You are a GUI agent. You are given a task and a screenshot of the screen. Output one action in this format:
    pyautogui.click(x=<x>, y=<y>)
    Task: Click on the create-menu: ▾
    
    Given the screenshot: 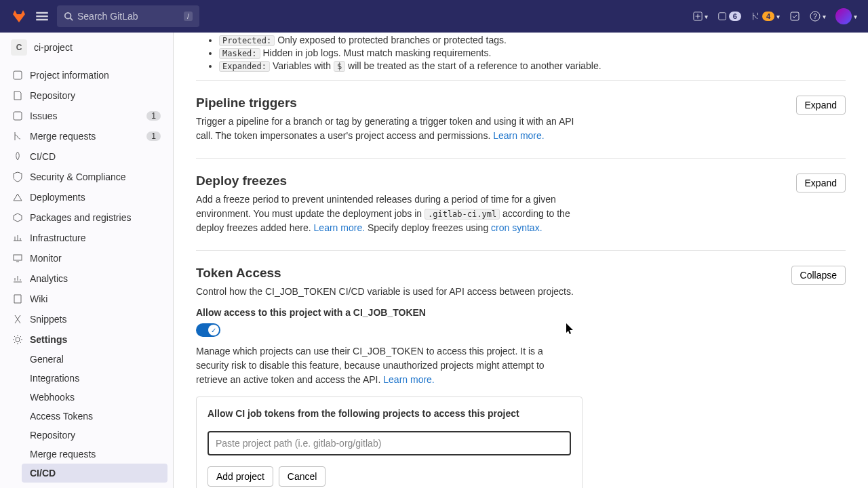 What is the action you would take?
    pyautogui.click(x=701, y=16)
    